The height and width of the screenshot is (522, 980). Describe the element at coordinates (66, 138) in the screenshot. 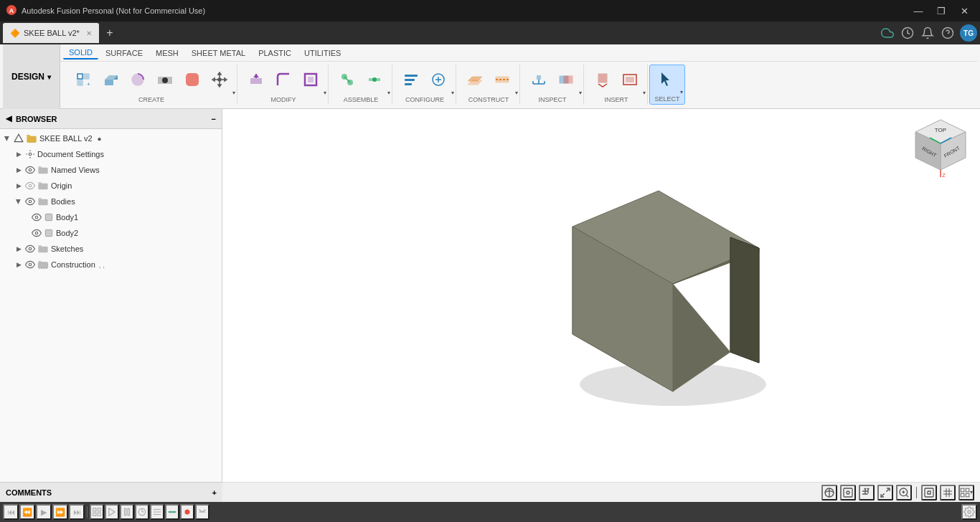

I see `tree-label-root: SKEE BALL v2` at that location.